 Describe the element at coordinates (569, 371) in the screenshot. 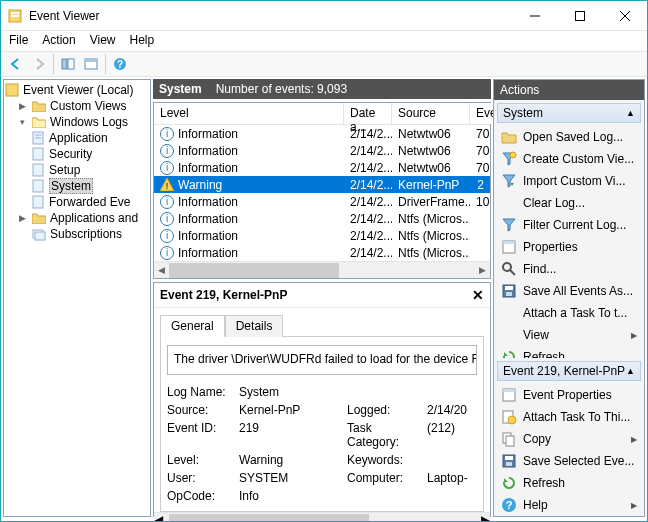

I see `actions-section-event: Event 219, Kernel-PnP ▲` at that location.